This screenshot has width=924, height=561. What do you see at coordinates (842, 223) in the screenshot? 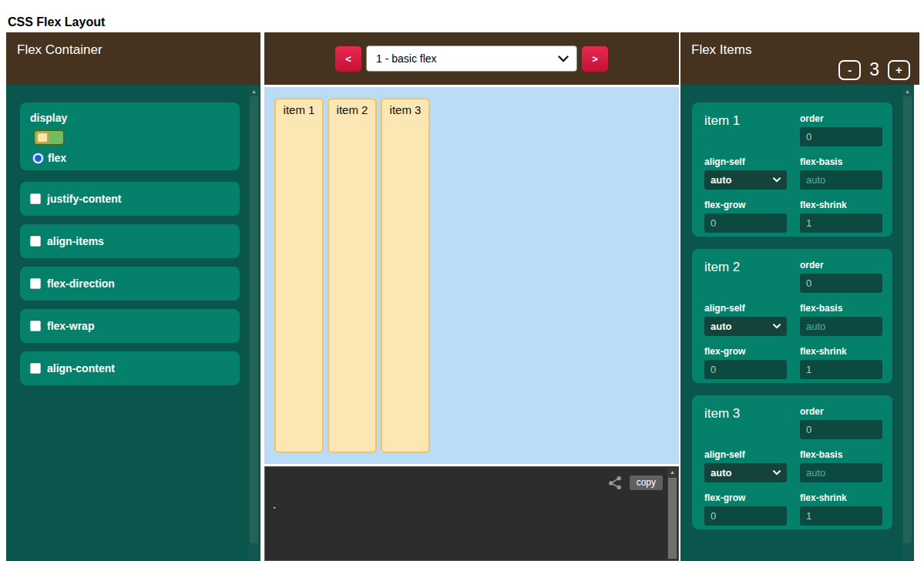
I see `item-1-flex-shrink-input` at bounding box center [842, 223].